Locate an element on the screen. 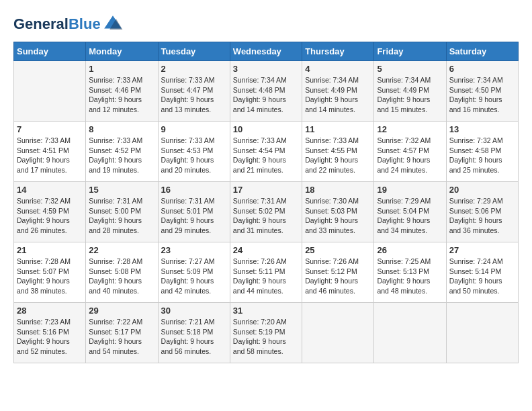  header-saturday: Saturday is located at coordinates (482, 52).